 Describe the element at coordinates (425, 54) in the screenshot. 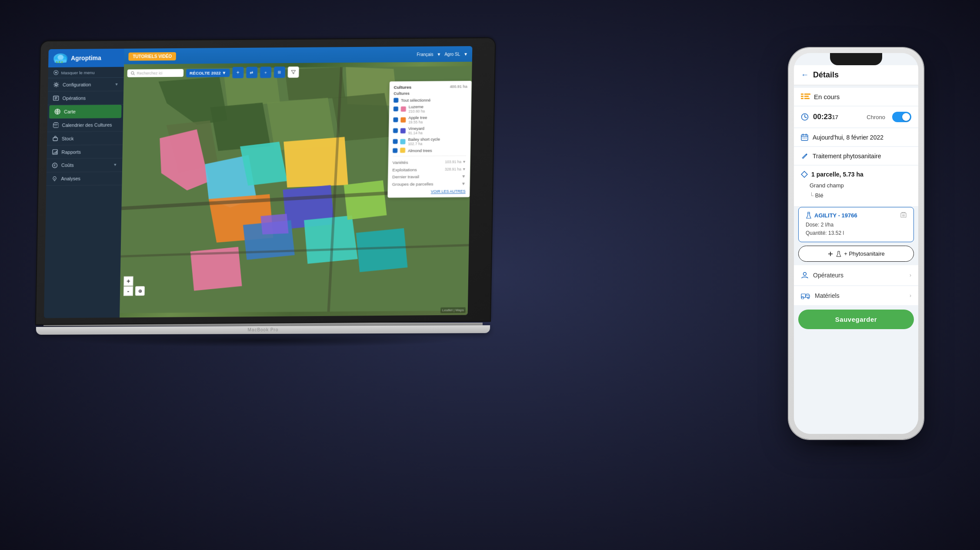

I see `language-selector: Français` at that location.